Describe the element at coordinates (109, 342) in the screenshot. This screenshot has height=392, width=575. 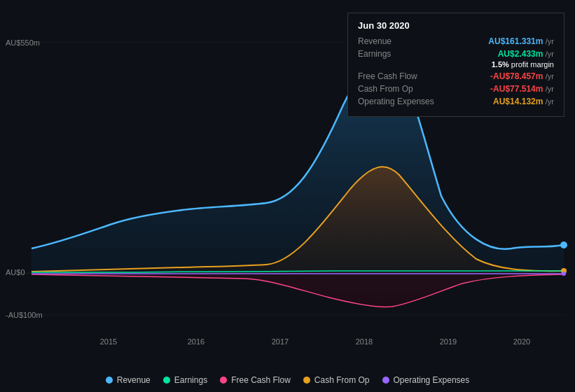
I see `svg-text: 2015` at that location.